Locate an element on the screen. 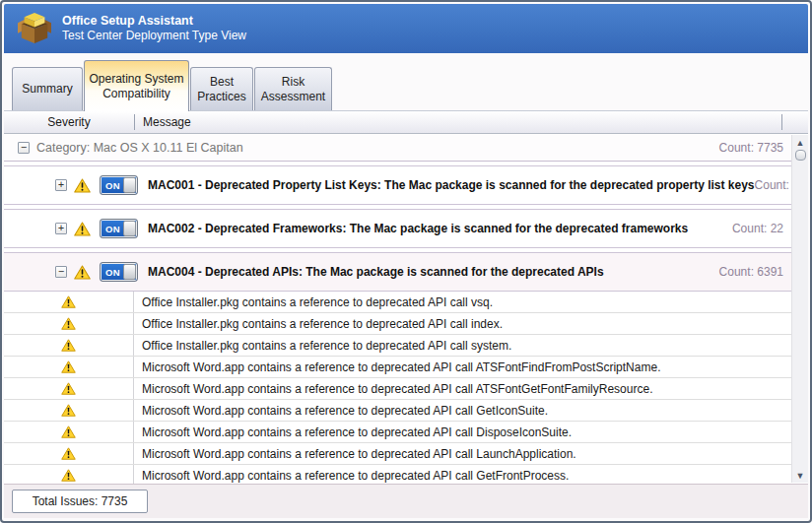  total-issues-badge: Total Issues: 7735 is located at coordinates (80, 501).